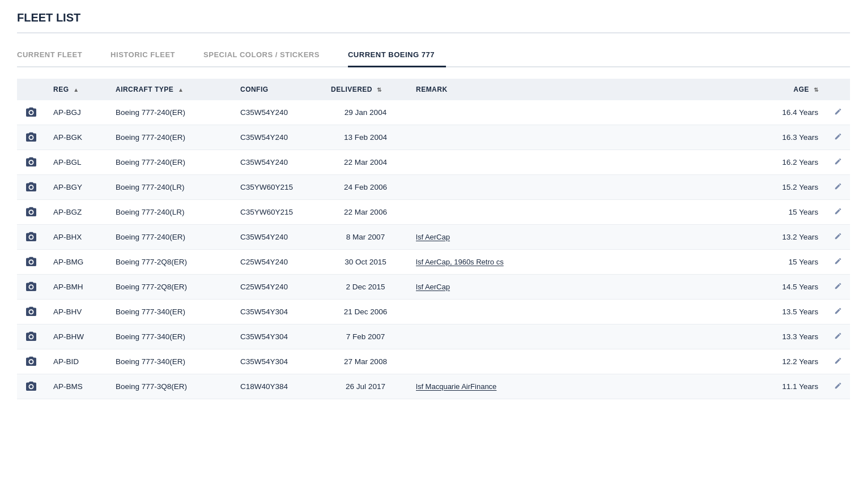  Describe the element at coordinates (792, 312) in the screenshot. I see `age-cell: 13.5 Years` at that location.